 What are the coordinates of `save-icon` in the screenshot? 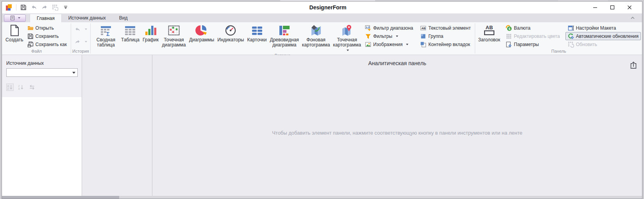 It's located at (23, 7).